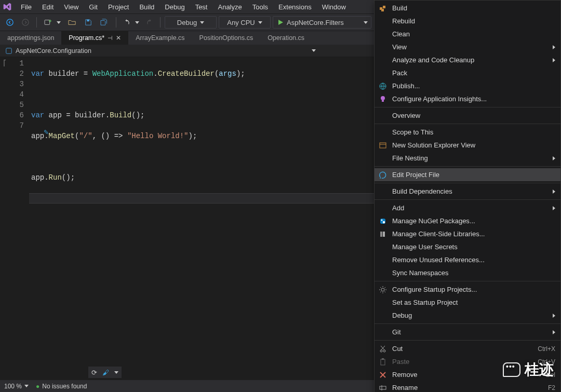 This screenshot has height=392, width=561. Describe the element at coordinates (474, 145) in the screenshot. I see `menu-item-label: New Solution Explorer View` at that location.